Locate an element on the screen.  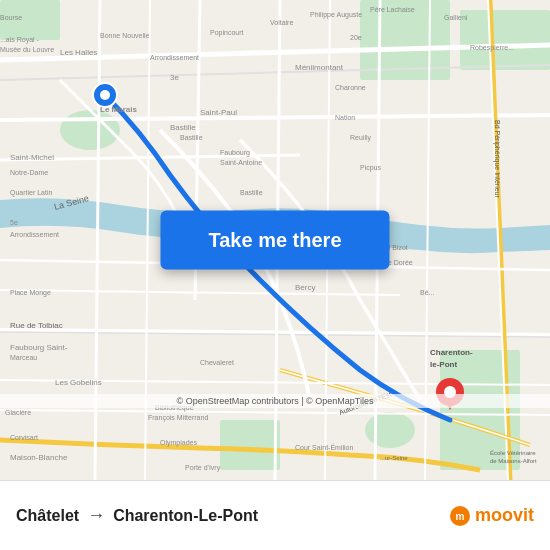
svg-text: Les Halles is located at coordinates (78, 52).